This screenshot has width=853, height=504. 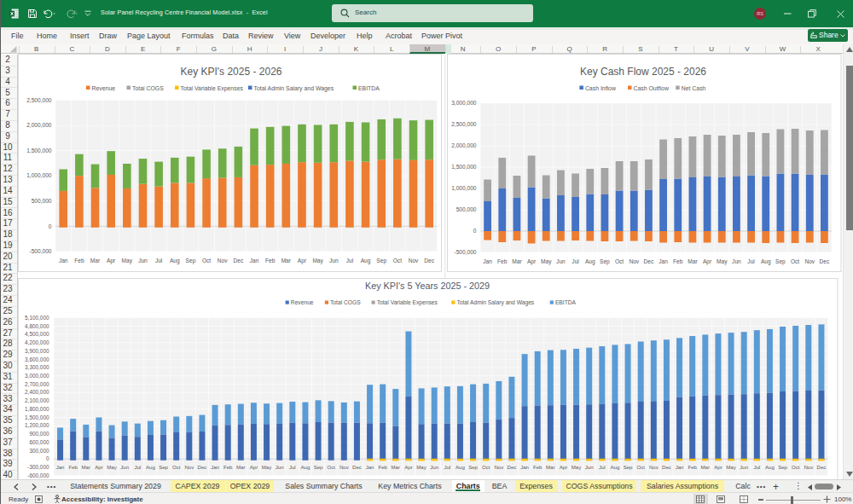 What do you see at coordinates (38, 384) in the screenshot?
I see `svg-text: 2,700,000` at bounding box center [38, 384].